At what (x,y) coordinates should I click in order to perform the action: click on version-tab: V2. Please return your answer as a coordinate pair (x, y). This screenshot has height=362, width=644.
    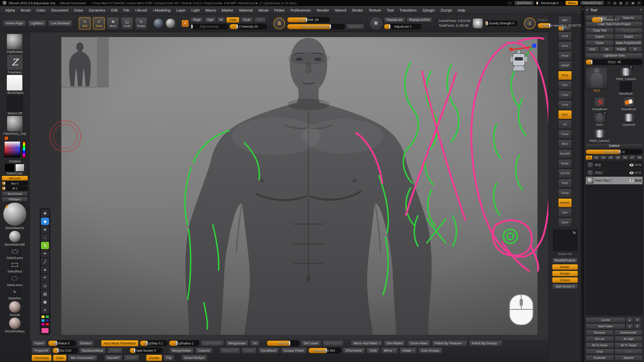
    Looking at the image, I should click on (596, 158).